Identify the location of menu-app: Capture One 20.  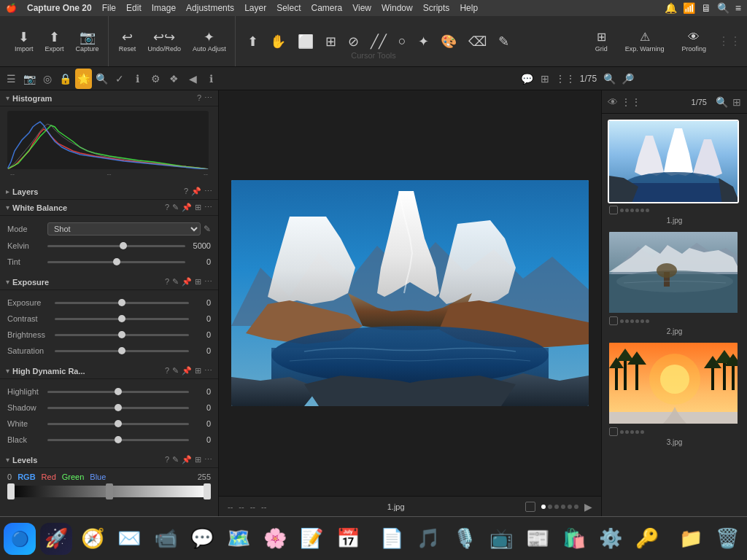
(60, 8).